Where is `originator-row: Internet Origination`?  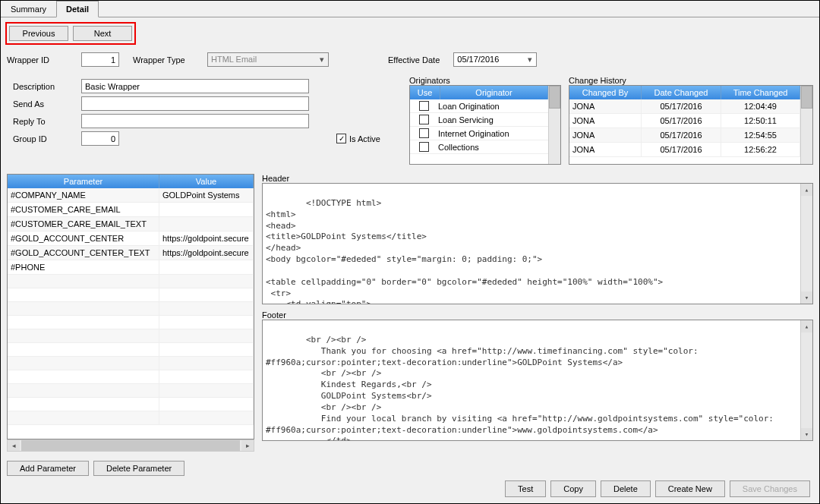 originator-row: Internet Origination is located at coordinates (479, 134).